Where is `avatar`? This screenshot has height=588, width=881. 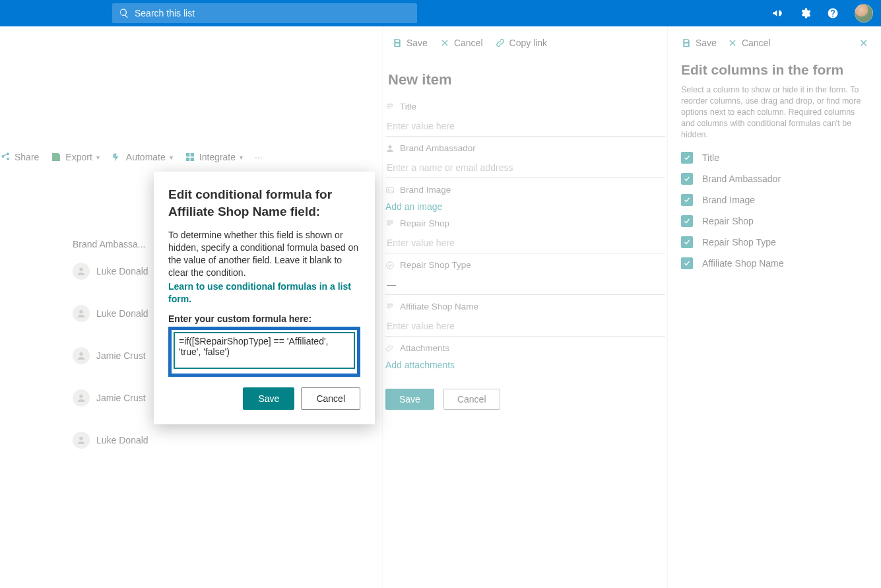
avatar is located at coordinates (864, 13).